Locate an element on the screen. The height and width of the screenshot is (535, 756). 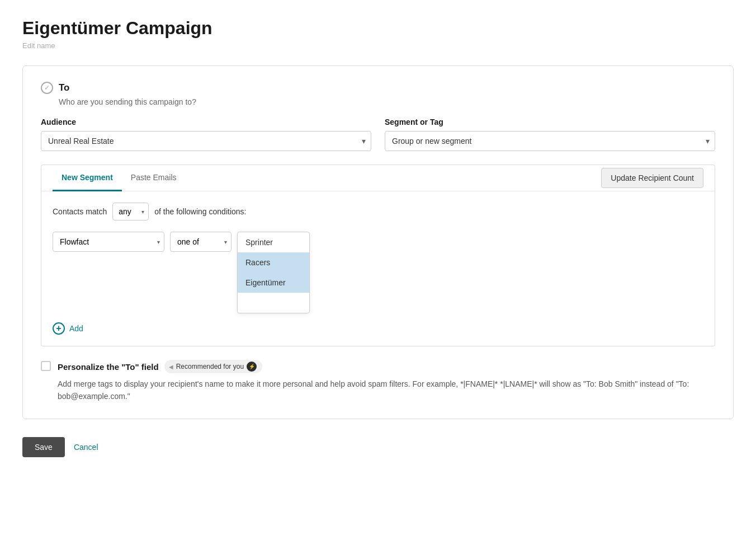
edit-name-link: Edit name is located at coordinates (39, 46).